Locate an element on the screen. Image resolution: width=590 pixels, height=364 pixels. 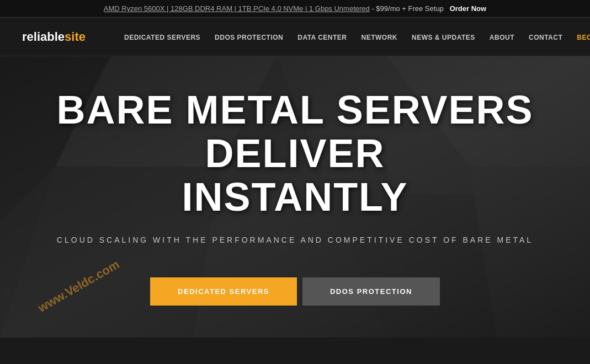
nav-link-network: NETWORK is located at coordinates (380, 38).